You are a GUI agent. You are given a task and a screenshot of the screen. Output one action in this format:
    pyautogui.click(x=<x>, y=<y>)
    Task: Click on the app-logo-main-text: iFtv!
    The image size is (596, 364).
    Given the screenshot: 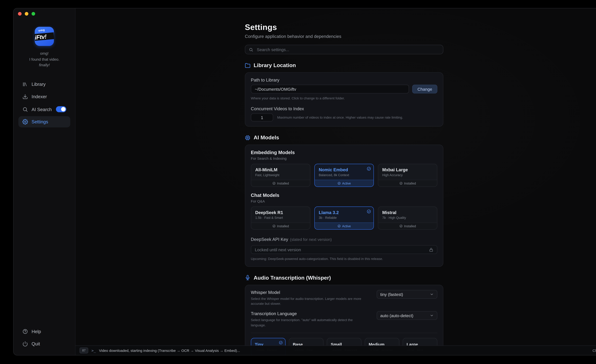 What is the action you would take?
    pyautogui.click(x=44, y=36)
    